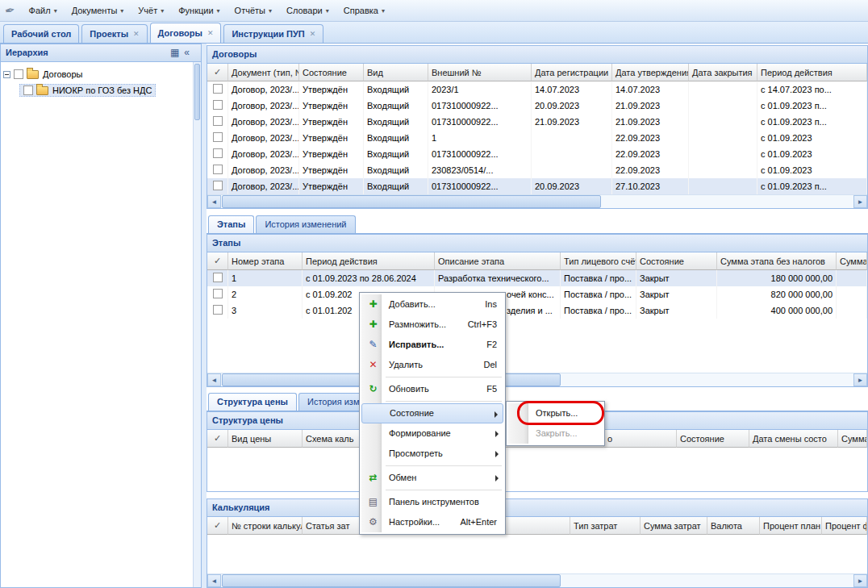  What do you see at coordinates (115, 34) in the screenshot?
I see `tab-projects: Проекты✕` at bounding box center [115, 34].